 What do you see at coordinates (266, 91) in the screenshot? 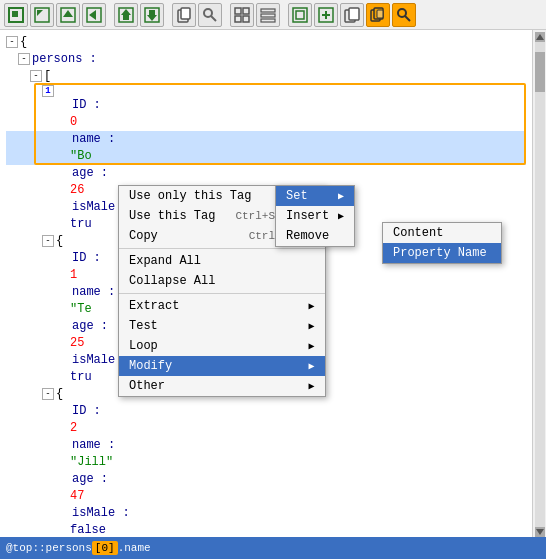
I see `tree-item0-open: 1` at bounding box center [266, 91].